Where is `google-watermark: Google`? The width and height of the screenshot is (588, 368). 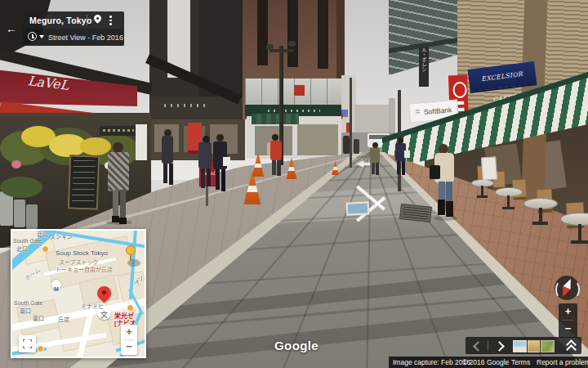
google-watermark: Google is located at coordinates (296, 345).